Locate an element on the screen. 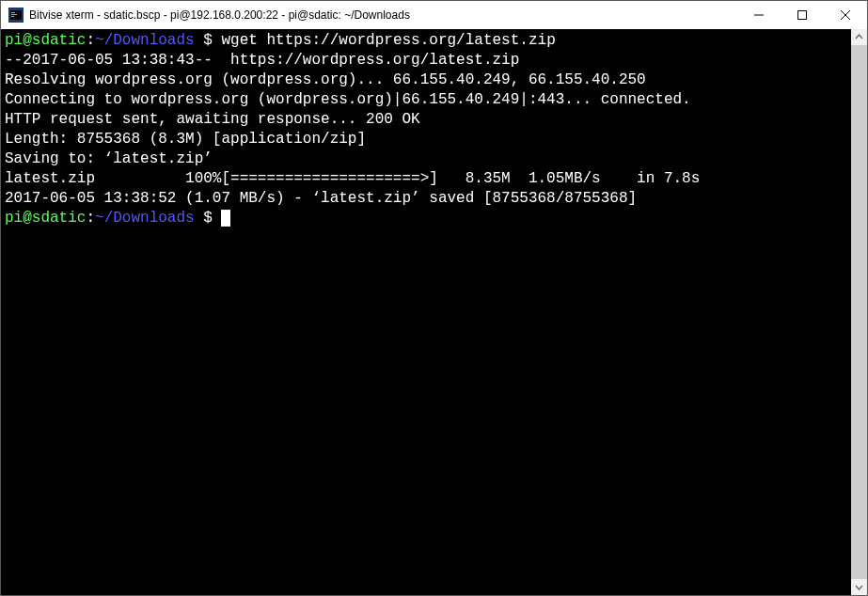 The image size is (868, 596). titlebar: Bitvise xterm - sdatic.bscp - pi@192.168… is located at coordinates (434, 15).